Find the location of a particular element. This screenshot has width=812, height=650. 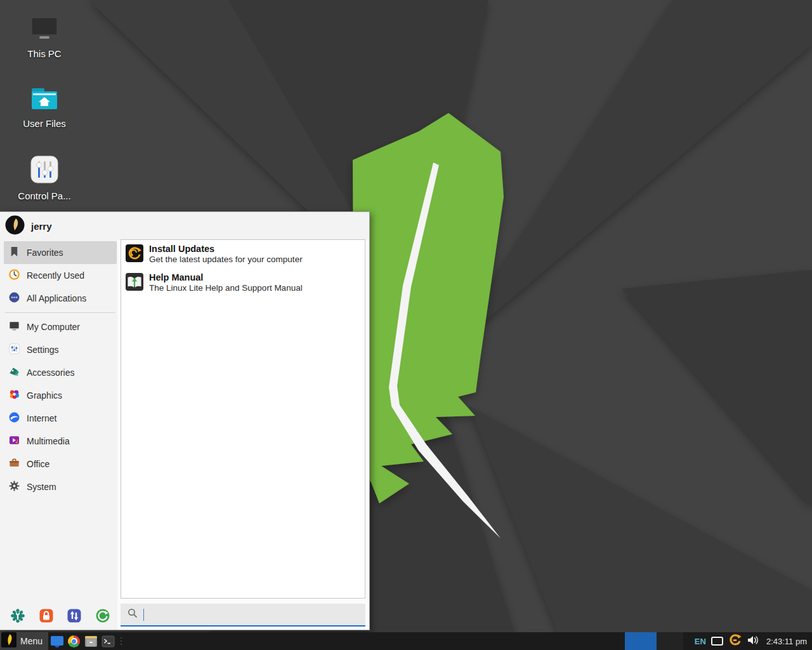

menu-button-label: Menu is located at coordinates (32, 641).